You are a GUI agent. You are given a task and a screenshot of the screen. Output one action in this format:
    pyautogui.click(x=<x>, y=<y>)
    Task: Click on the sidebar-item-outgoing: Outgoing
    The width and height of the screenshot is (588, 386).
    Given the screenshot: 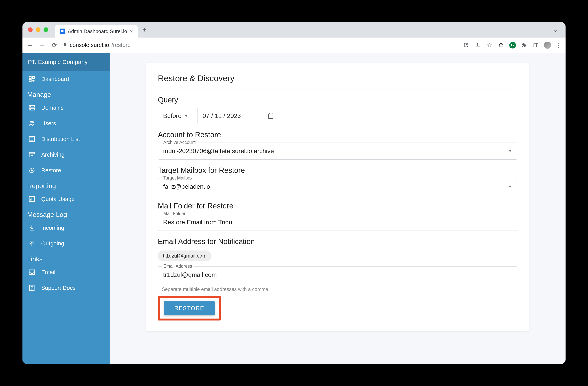 What is the action you would take?
    pyautogui.click(x=66, y=243)
    